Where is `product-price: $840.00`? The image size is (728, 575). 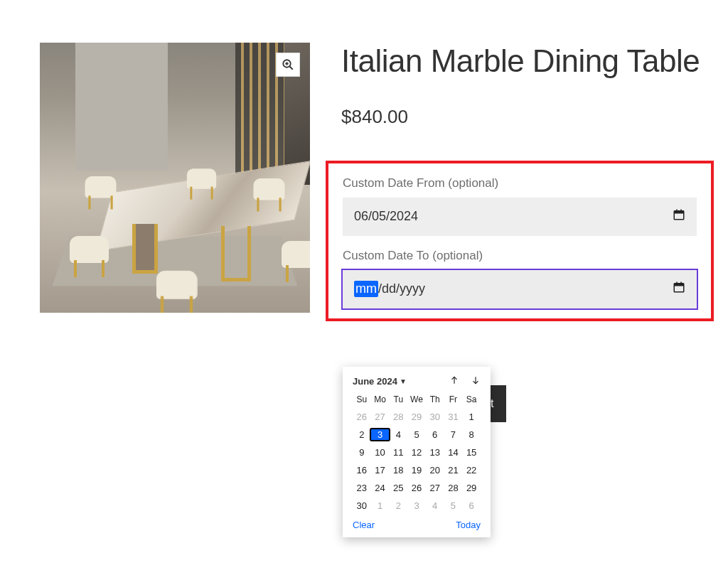 product-price: $840.00 is located at coordinates (528, 117).